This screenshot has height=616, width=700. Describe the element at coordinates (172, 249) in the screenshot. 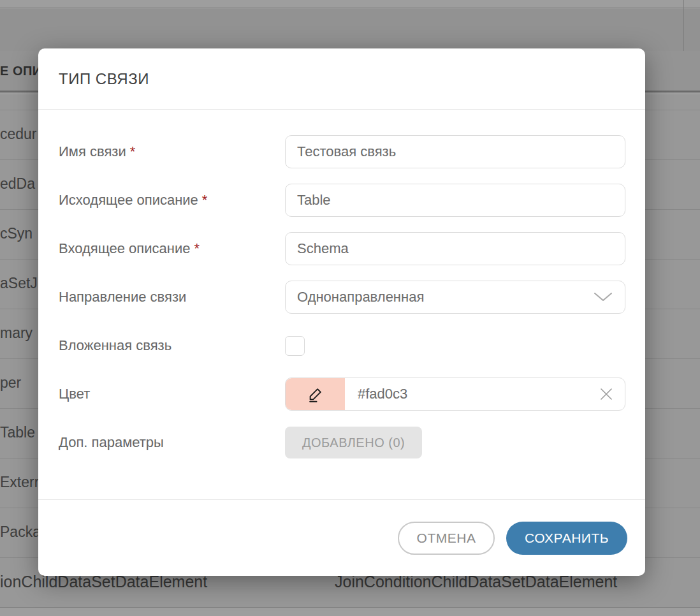

I see `incoming-label: Входящее описание*` at that location.